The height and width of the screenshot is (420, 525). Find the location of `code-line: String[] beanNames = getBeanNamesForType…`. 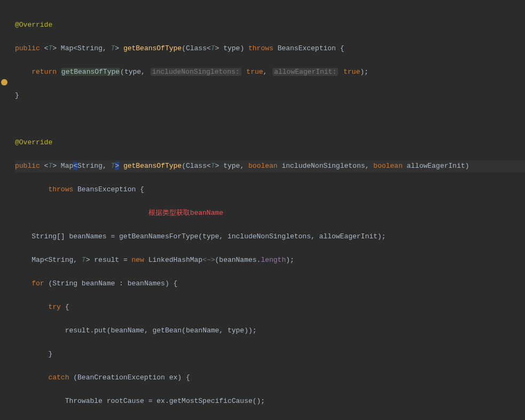

code-line: String[] beanNames = getBeanNamesForType… is located at coordinates (270, 237).